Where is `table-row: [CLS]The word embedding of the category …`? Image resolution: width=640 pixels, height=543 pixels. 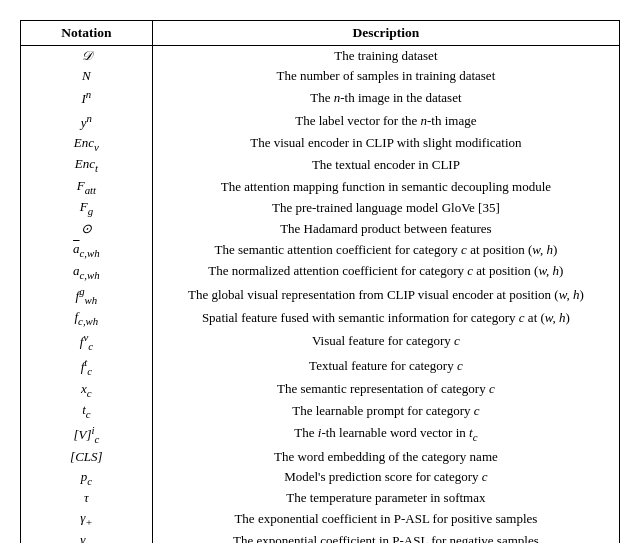 table-row: [CLS]The word embedding of the category … is located at coordinates (320, 457).